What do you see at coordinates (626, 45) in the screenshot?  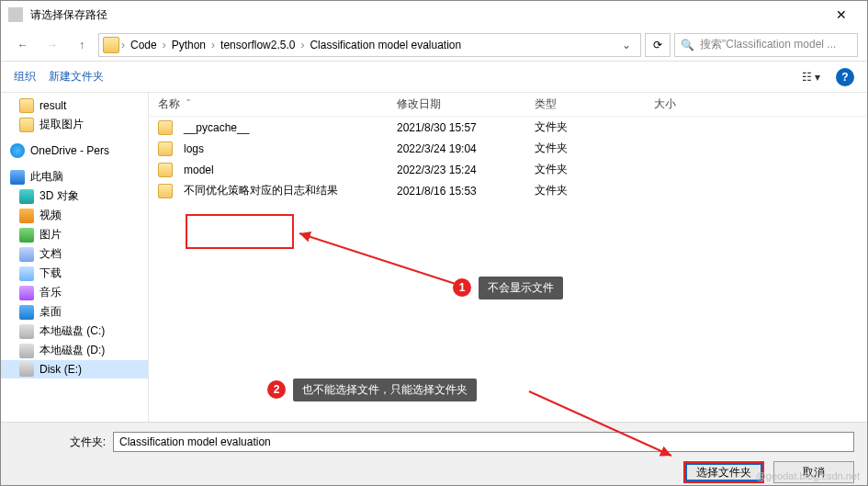 I see `chevron-down-icon: ⌄` at bounding box center [626, 45].